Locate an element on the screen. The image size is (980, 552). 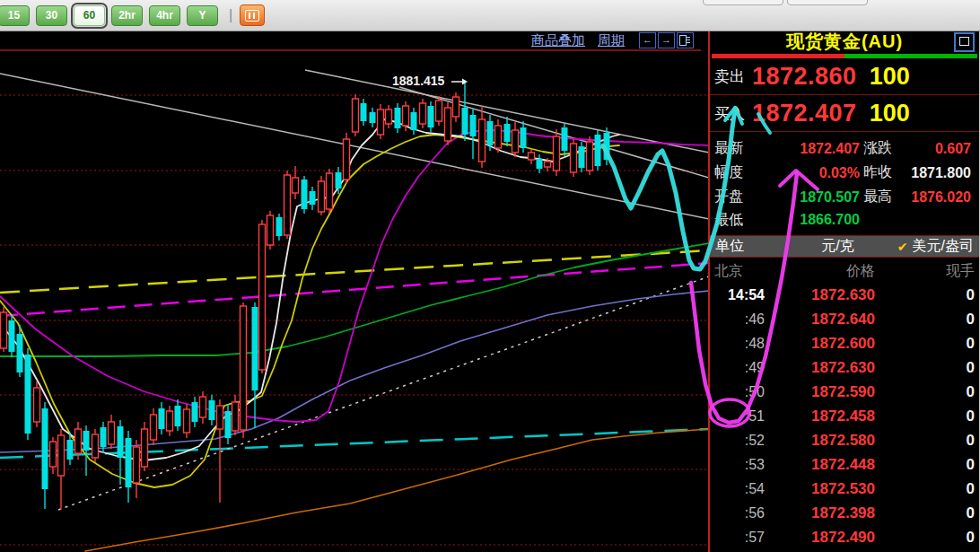
tick-time: :56 is located at coordinates (739, 513).